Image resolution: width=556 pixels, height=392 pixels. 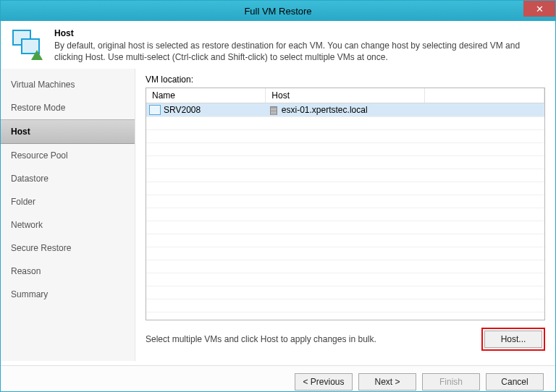 I want to click on host-server-icon, so click(x=274, y=111).